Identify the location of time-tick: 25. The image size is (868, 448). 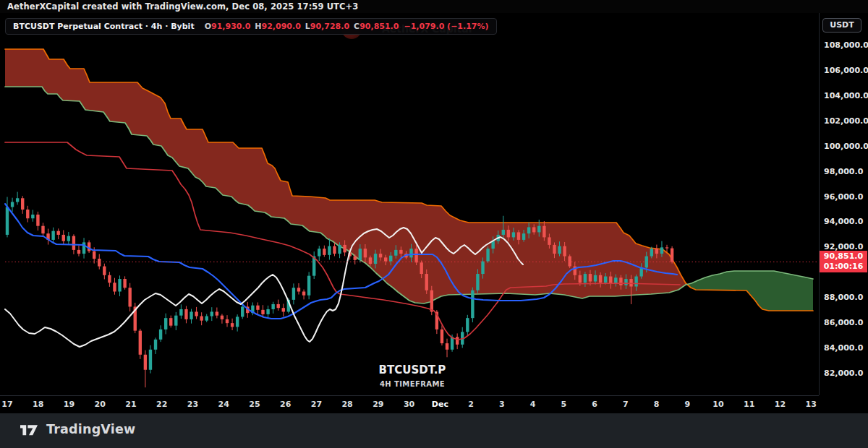
(255, 405).